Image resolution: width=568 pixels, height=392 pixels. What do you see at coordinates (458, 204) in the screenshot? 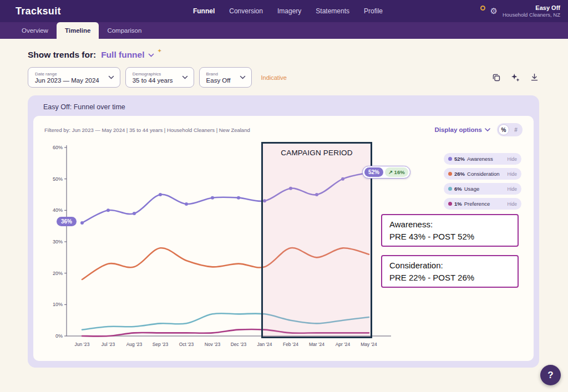
I see `legend-value: 1%` at bounding box center [458, 204].